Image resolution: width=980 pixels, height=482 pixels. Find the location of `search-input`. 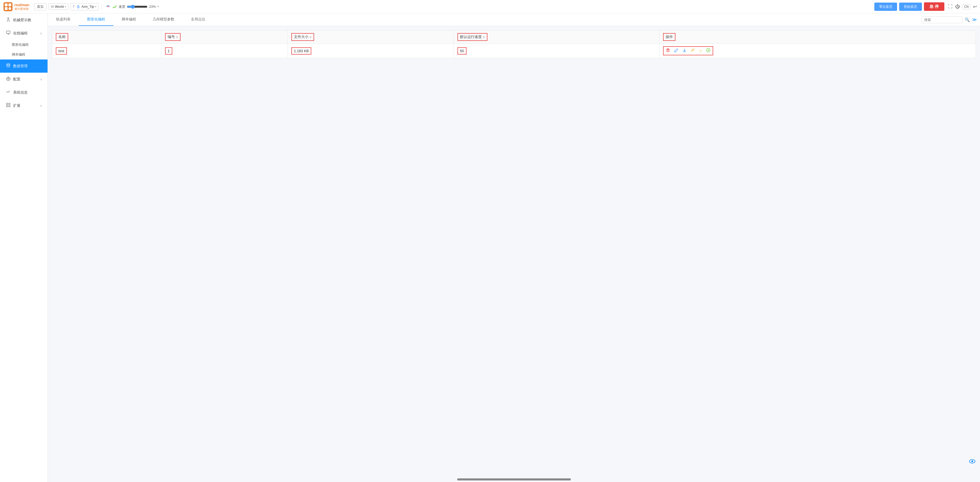

search-input is located at coordinates (942, 20).